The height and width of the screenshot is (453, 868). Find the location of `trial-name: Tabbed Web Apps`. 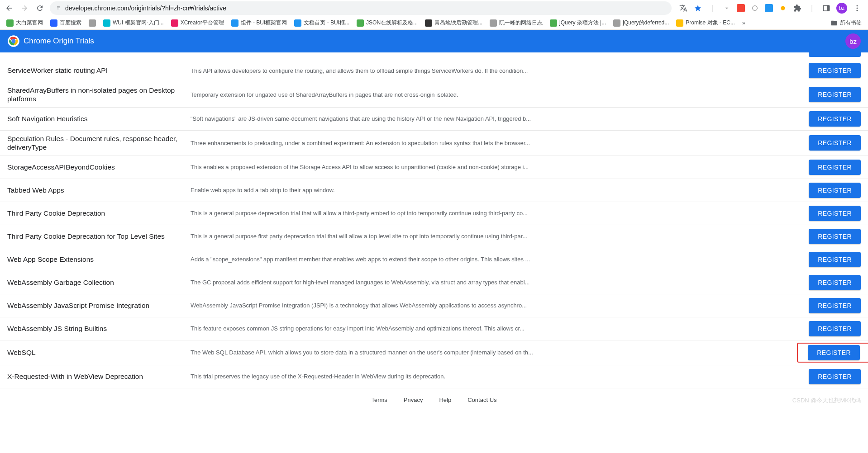

trial-name: Tabbed Web Apps is located at coordinates (99, 190).